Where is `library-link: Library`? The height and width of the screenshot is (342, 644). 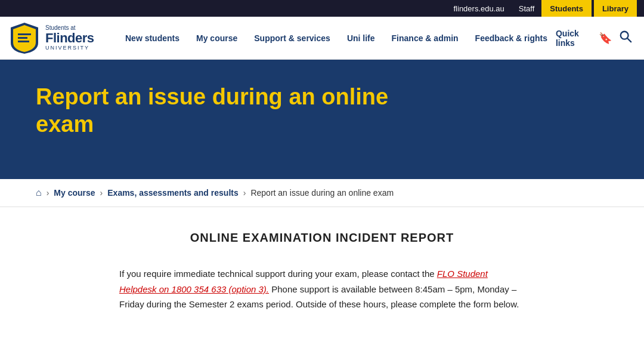
library-link: Library is located at coordinates (615, 8).